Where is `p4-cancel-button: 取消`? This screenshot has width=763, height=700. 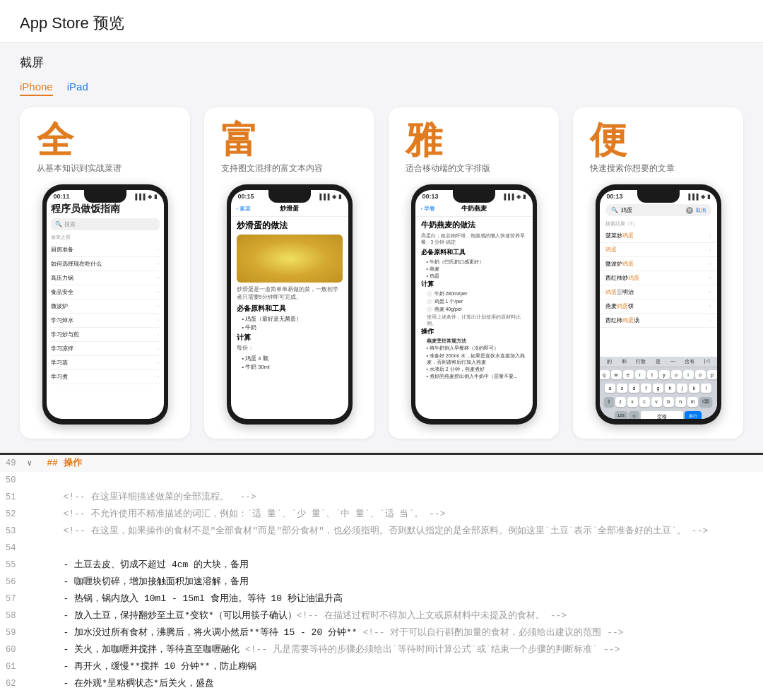 p4-cancel-button: 取消 is located at coordinates (701, 210).